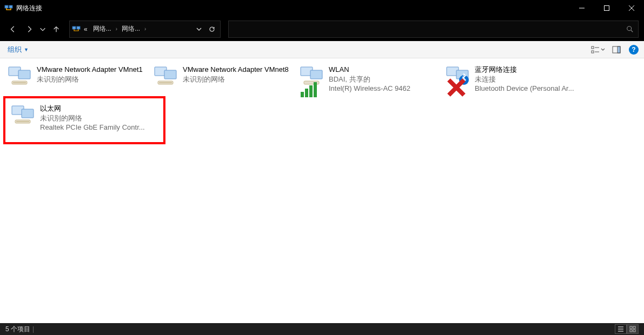 This screenshot has width=644, height=335. I want to click on network-adapter-item: WLAN BDAI, 共享的 Intel(R) Wireless-AC 9462, so click(368, 78).